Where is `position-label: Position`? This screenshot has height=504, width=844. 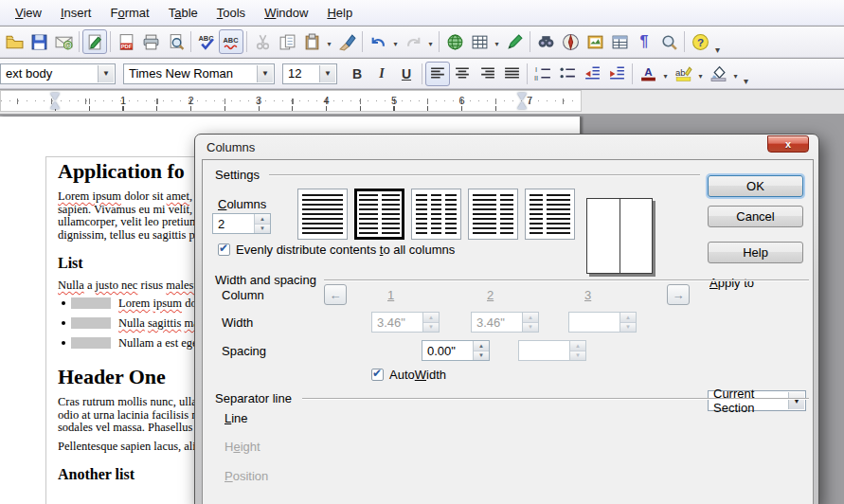 position-label: Position is located at coordinates (246, 476).